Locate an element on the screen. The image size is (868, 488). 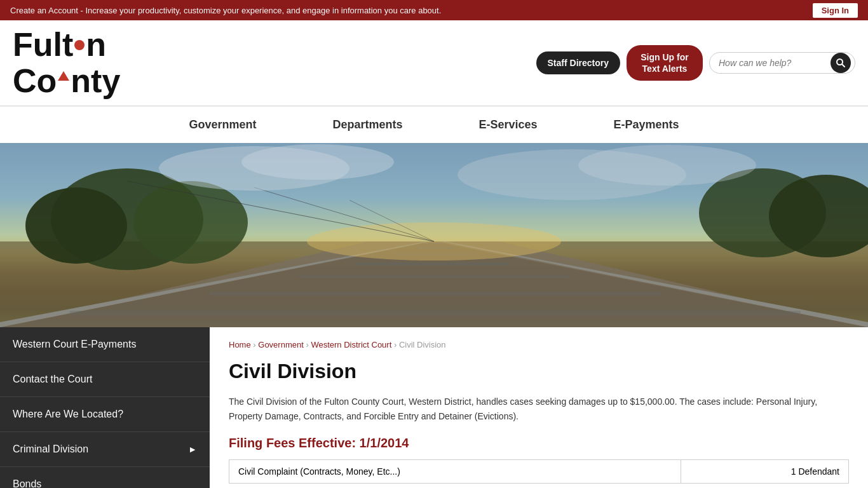
text-alerts-button: Sign Up for Text Alerts is located at coordinates (665, 63).